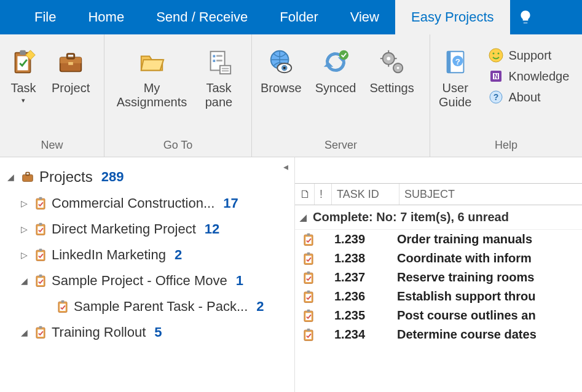 The height and width of the screenshot is (392, 582). Describe the element at coordinates (336, 70) in the screenshot. I see `synced-button: Synced` at that location.